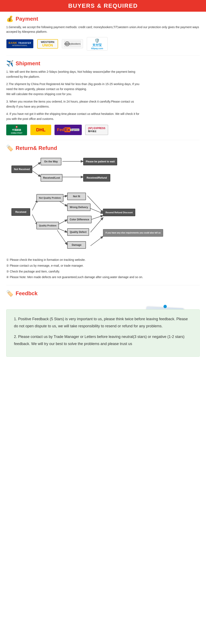 Image resolution: width=206 pixels, height=644 pixels. Describe the element at coordinates (103, 6) in the screenshot. I see `page-header: BUYERS & REQUIRED` at that location.